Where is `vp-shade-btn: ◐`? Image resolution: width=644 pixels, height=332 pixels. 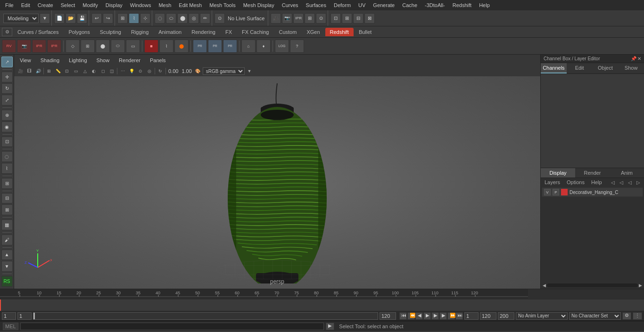 vp-shade-btn: ◐ is located at coordinates (94, 71).